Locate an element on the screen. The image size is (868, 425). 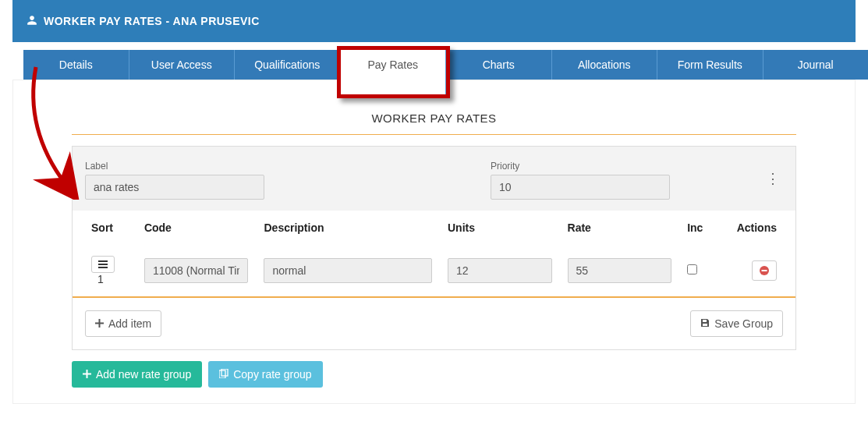
table-row: 1 is located at coordinates (434, 271).